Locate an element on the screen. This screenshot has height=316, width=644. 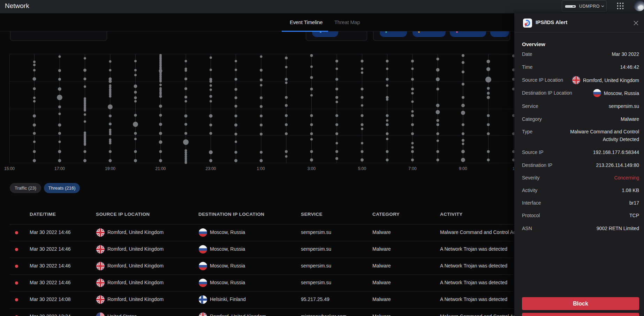
svg-text: 1:00 is located at coordinates (261, 169).